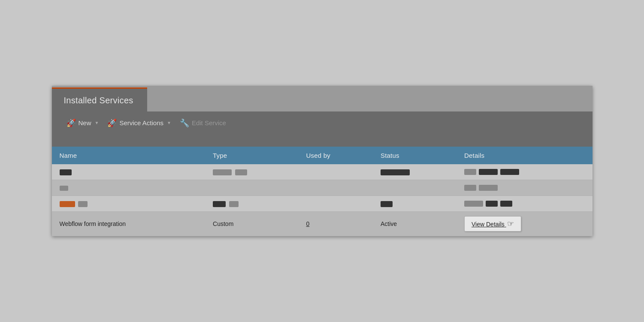 The image size is (644, 322). Describe the element at coordinates (322, 155) in the screenshot. I see `table-header-row: Name Type Used by Status Details` at that location.